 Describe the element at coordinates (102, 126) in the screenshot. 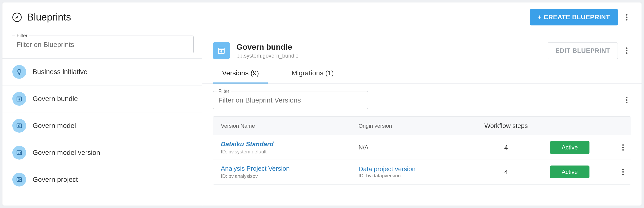

I see `sidebar-item-govern-model: Govern model` at that location.